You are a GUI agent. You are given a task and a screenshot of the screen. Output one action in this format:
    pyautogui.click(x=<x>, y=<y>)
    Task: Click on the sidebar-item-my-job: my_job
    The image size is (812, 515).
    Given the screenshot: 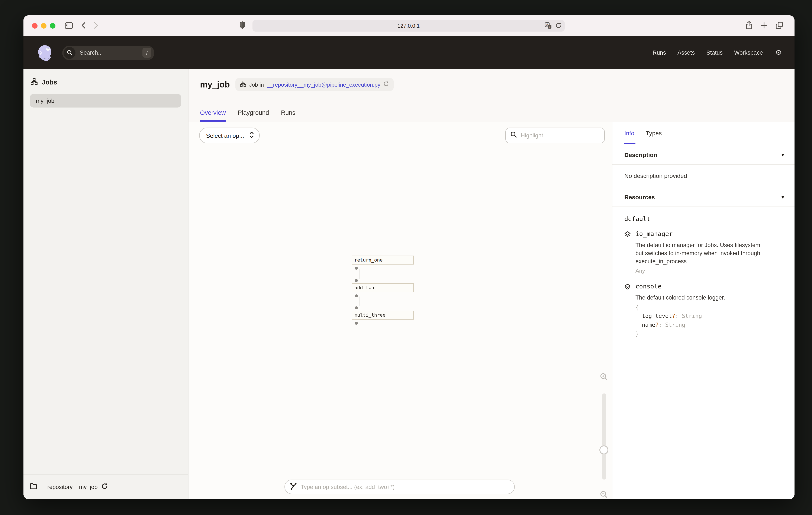 What is the action you would take?
    pyautogui.click(x=106, y=101)
    